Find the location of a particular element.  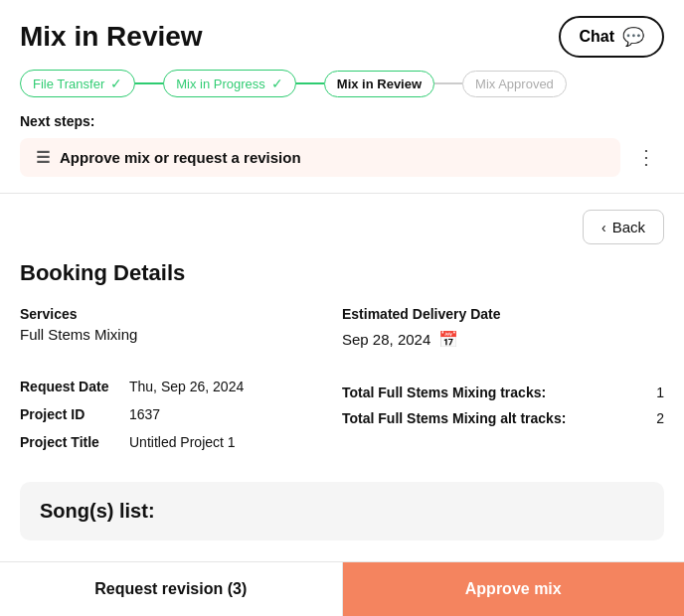

next-steps-section: Next steps: ☰ Approve mix or request a r… is located at coordinates (342, 153).